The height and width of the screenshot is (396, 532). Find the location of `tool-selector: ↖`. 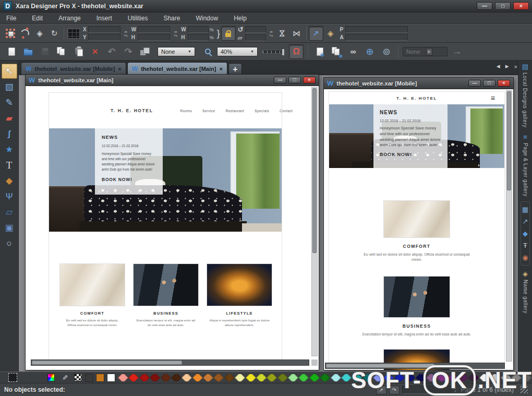

tool-selector: ↖ is located at coordinates (9, 71).